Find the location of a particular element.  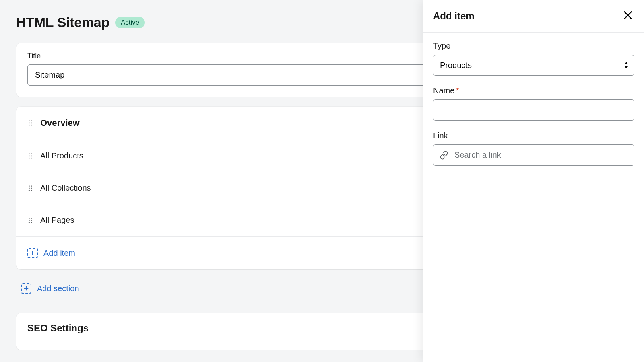

link-label: Link is located at coordinates (534, 136).